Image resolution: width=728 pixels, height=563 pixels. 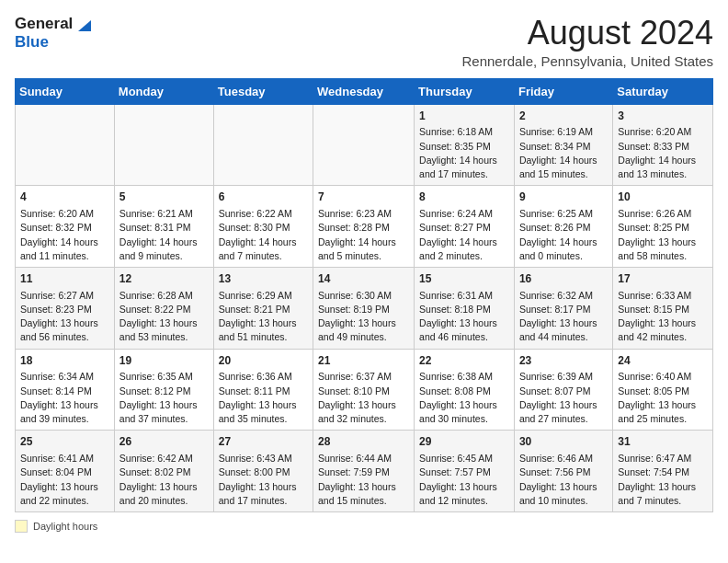 I want to click on page-header: General Blue August 2024 Rennerdale, Pen…, so click(x=364, y=42).